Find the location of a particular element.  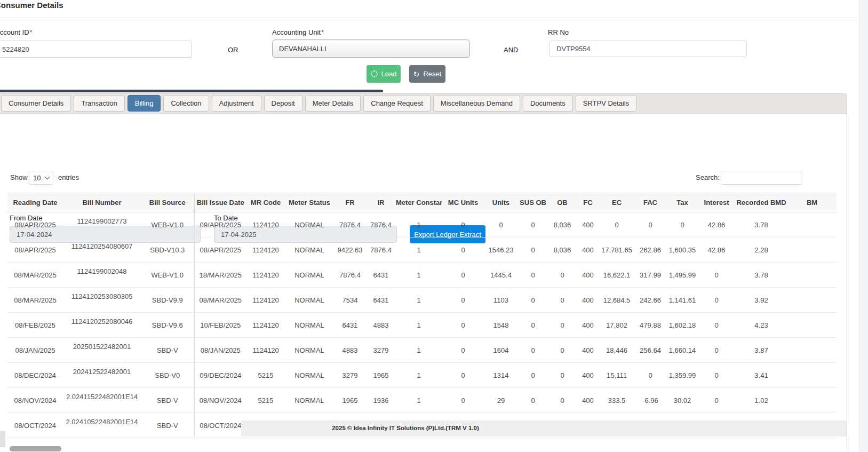

column-header-sus-ob: SUS OB is located at coordinates (533, 203).